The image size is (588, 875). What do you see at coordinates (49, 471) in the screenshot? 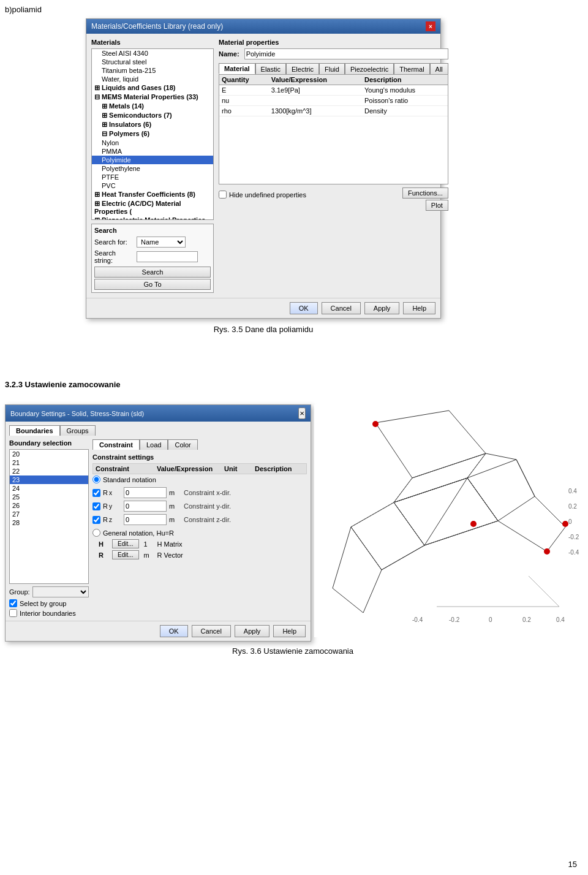
I see `bd-item-22: 22` at bounding box center [49, 471].